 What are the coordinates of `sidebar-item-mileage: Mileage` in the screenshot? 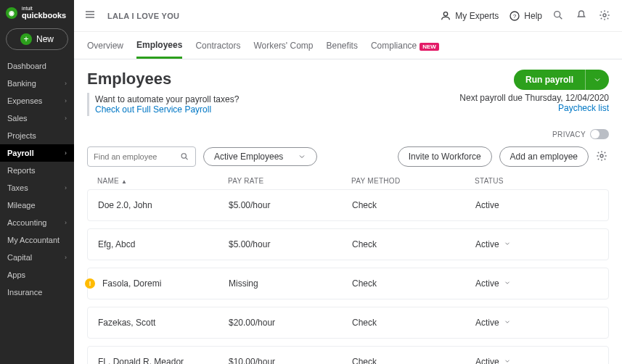 It's located at (37, 205).